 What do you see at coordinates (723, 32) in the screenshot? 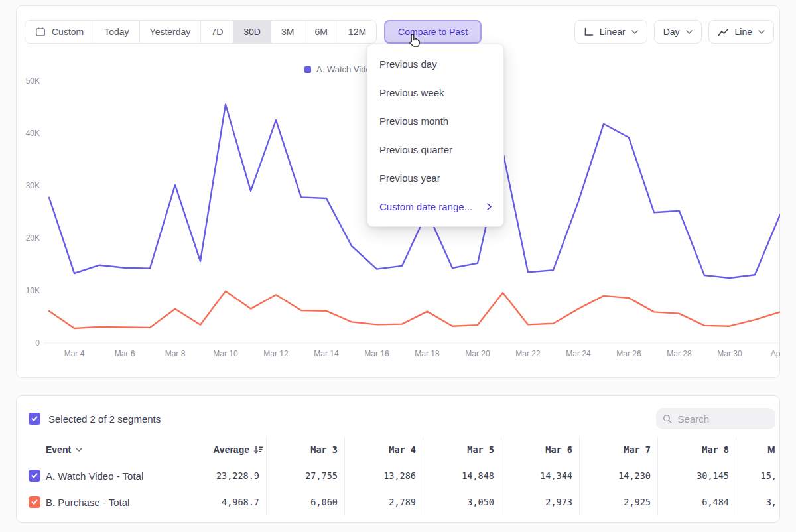
I see `line-chart-icon` at bounding box center [723, 32].